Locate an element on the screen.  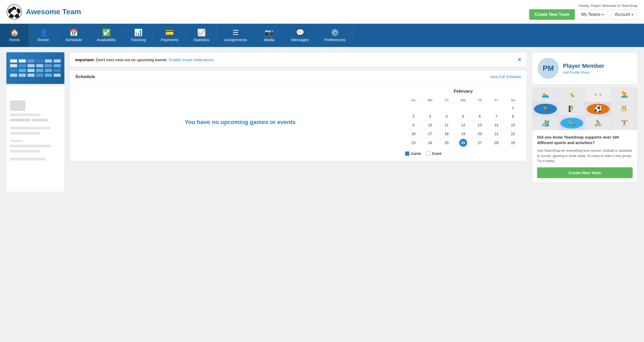
sport-cell-2: 🤸 is located at coordinates (572, 95).